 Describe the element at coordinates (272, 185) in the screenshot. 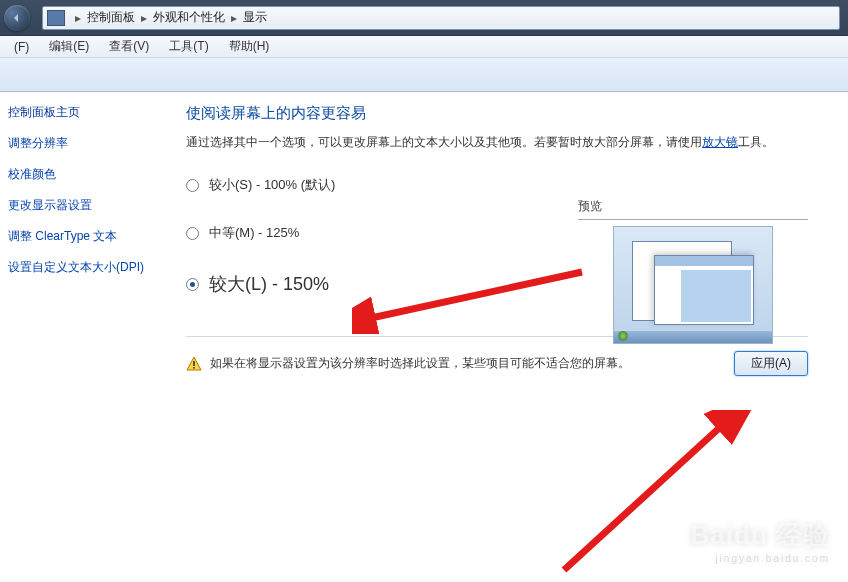

I see `radio-label: 较小(S) - 100% (默认)` at that location.